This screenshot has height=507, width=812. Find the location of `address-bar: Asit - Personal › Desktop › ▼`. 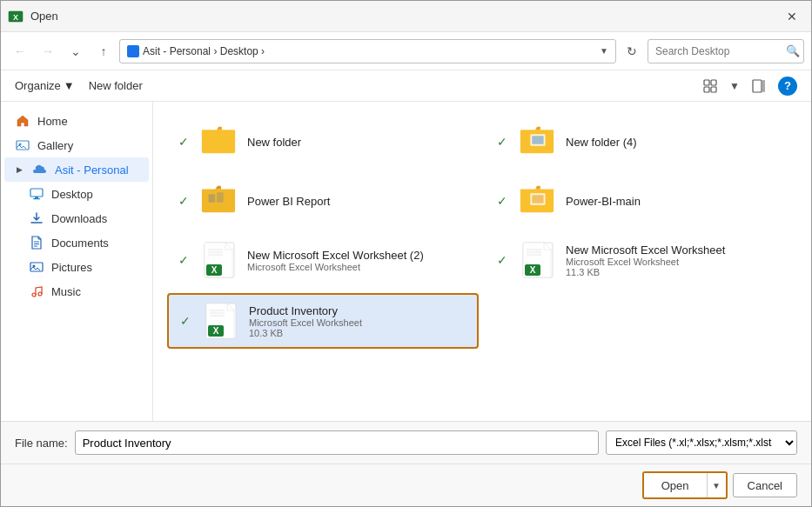

address-bar: Asit - Personal › Desktop › ▼ is located at coordinates (367, 51).